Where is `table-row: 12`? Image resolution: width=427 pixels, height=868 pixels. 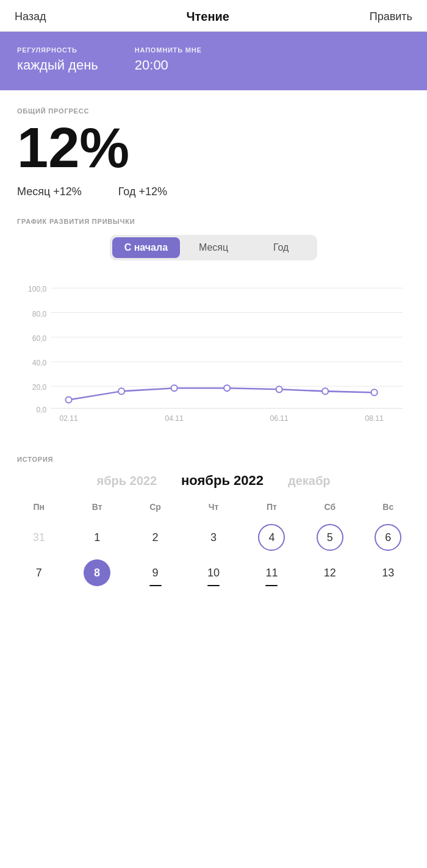
table-row: 12 is located at coordinates (330, 573).